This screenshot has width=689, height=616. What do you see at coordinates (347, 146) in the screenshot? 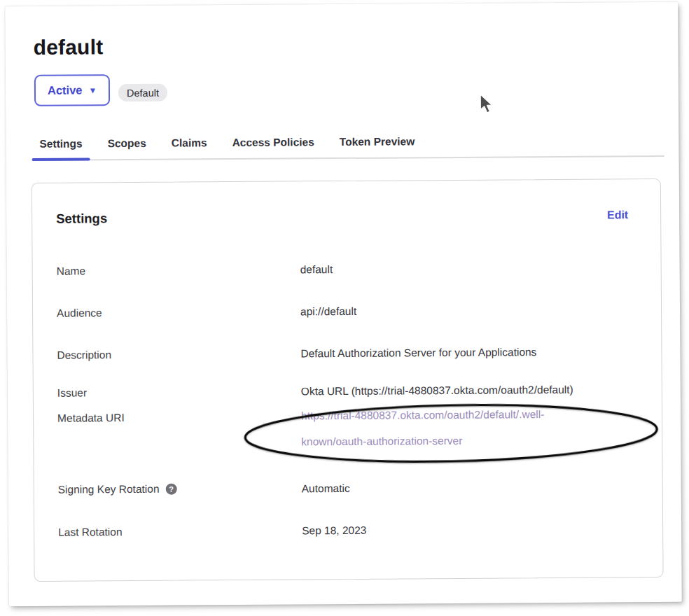
I see `tab-bar: Settings Scopes Claims Access Policies T…` at bounding box center [347, 146].